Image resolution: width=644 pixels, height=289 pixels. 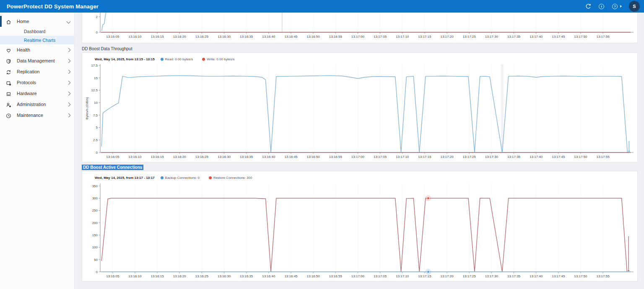 I want to click on home-icon, so click(x=8, y=22).